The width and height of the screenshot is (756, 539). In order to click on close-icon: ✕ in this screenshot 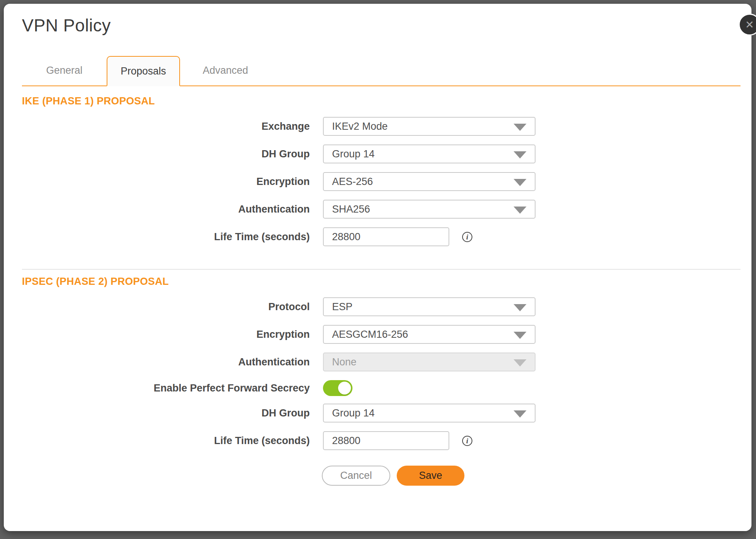, I will do `click(750, 25)`.